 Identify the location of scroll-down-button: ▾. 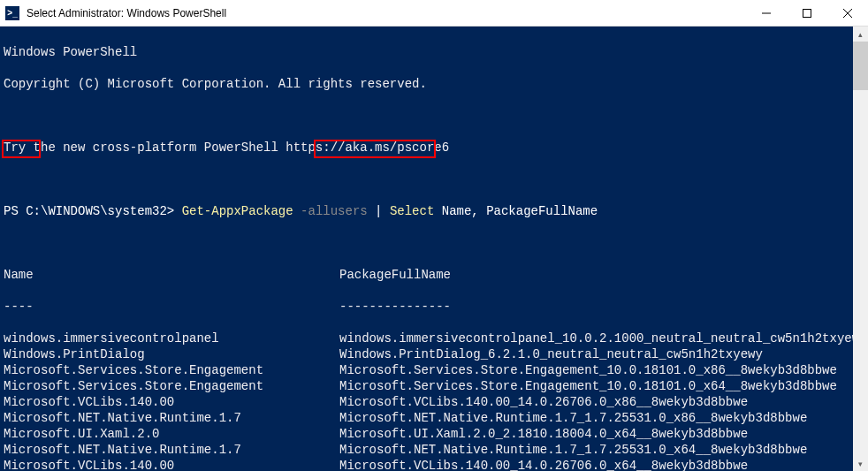
(861, 463).